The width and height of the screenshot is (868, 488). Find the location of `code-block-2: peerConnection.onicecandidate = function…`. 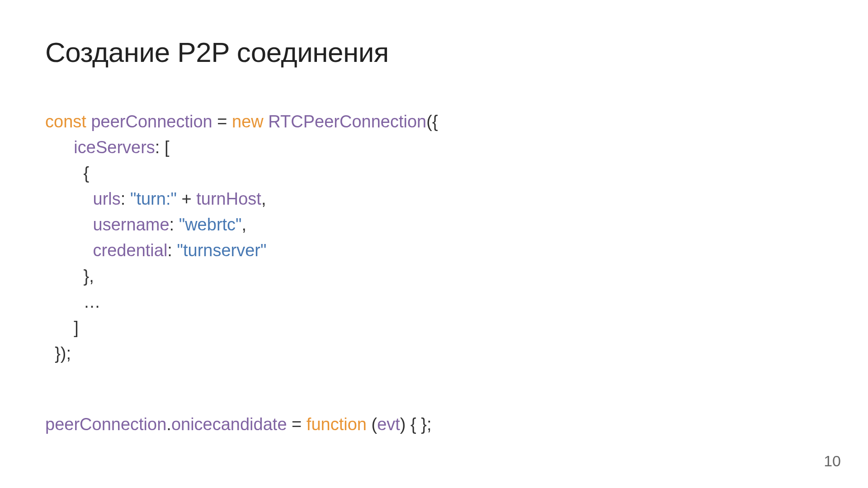

code-block-2: peerConnection.onicecandidate = function… is located at coordinates (434, 425).